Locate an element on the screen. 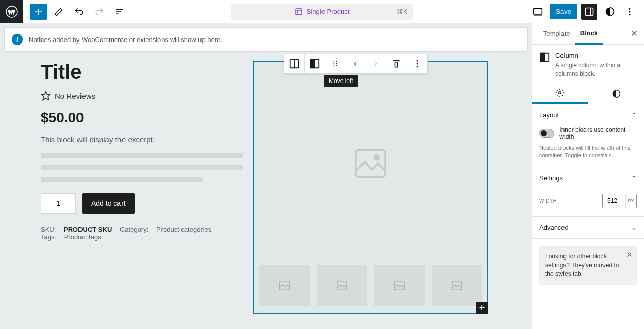  toggle-label: Inner blocks use content width is located at coordinates (598, 133).